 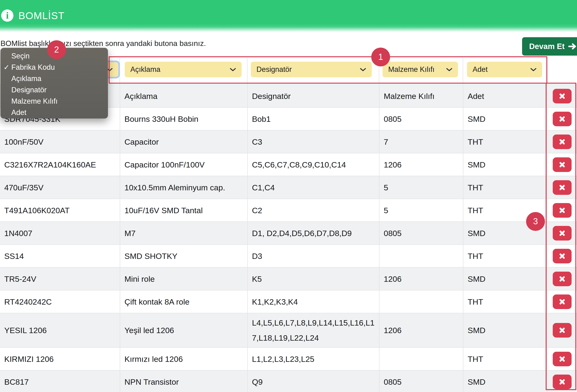 I want to click on dropdown-option-aciklama: ✓ Açıklama, so click(x=54, y=79).